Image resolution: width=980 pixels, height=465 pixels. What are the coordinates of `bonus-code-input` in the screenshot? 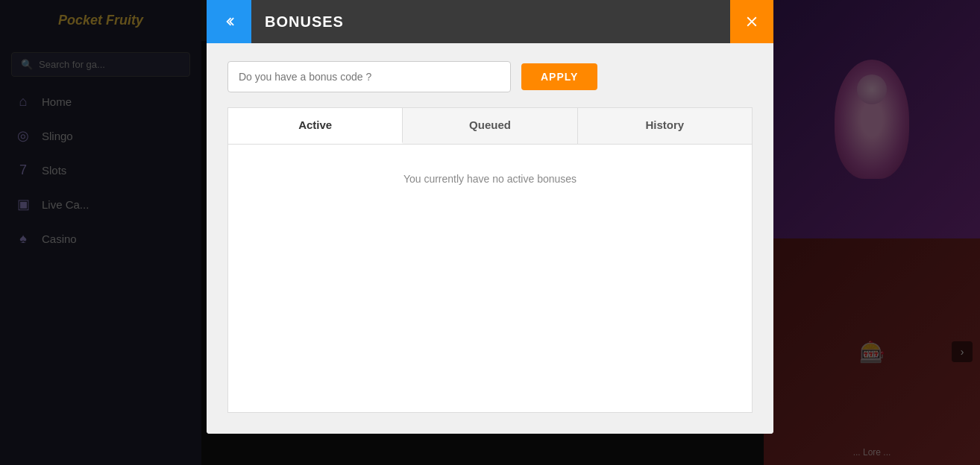 It's located at (369, 77).